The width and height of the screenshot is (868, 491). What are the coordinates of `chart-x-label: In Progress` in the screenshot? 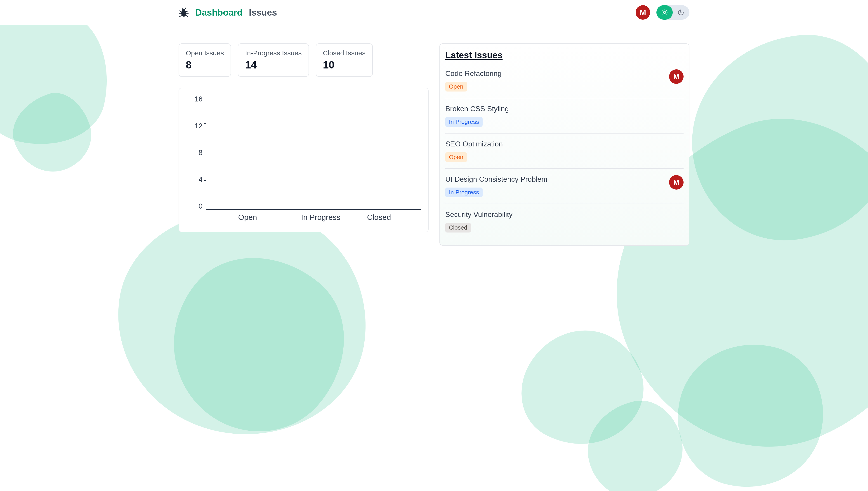 It's located at (313, 219).